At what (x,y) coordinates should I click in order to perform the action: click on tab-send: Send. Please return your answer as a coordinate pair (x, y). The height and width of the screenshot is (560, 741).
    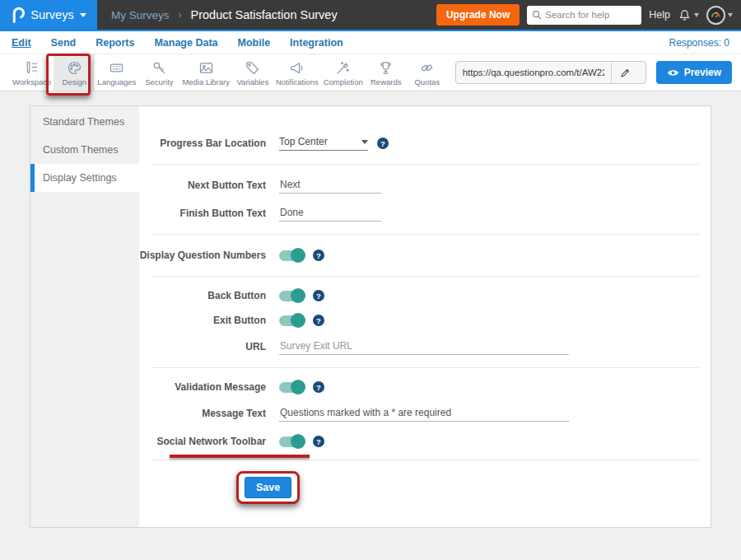
    Looking at the image, I should click on (64, 43).